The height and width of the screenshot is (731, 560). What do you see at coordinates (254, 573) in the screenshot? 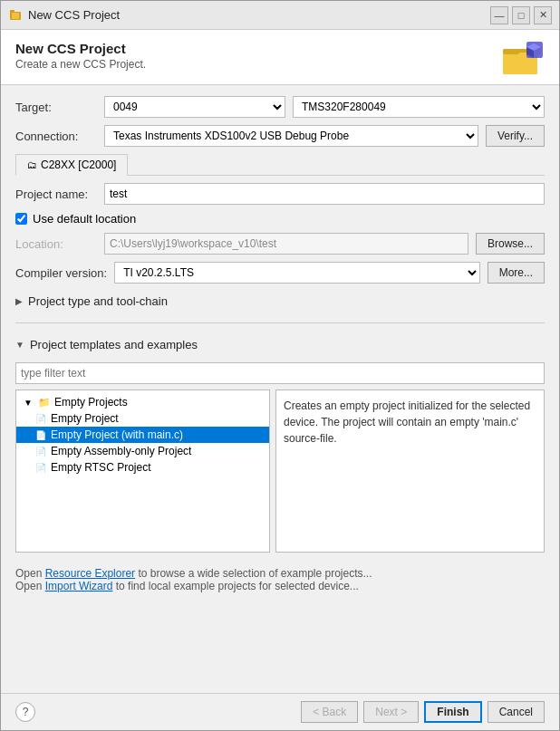
I see `link1-suffix: to browse a wide selection of example pr…` at bounding box center [254, 573].